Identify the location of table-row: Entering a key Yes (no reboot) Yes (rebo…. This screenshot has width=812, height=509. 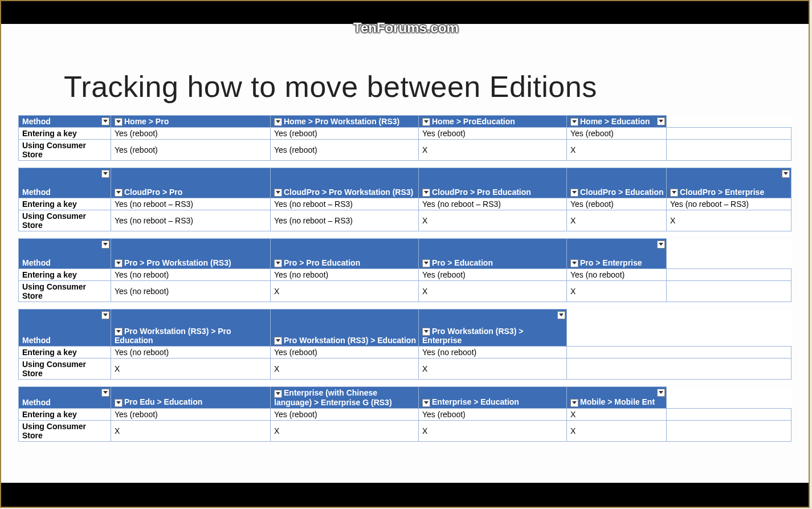
(405, 352).